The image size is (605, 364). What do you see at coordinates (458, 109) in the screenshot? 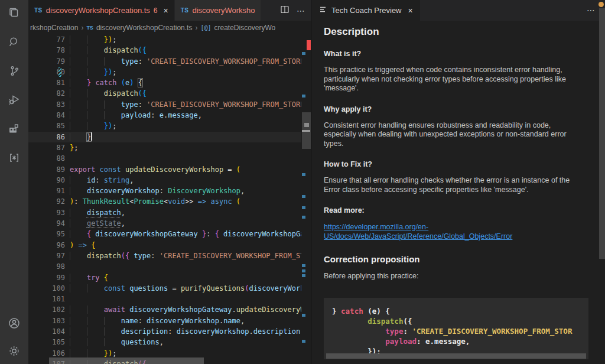
I see `section-heading: Why apply it?` at bounding box center [458, 109].